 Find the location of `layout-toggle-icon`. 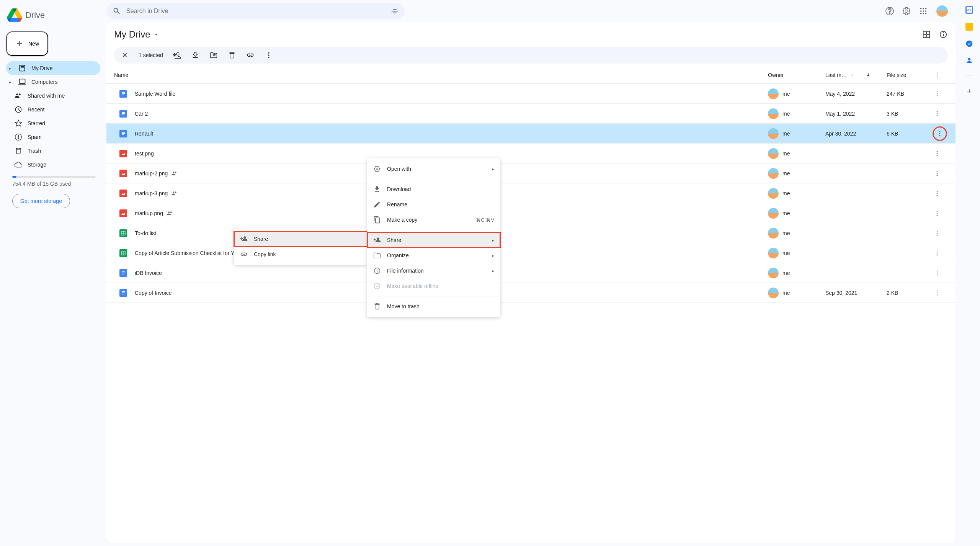

layout-toggle-icon is located at coordinates (926, 34).